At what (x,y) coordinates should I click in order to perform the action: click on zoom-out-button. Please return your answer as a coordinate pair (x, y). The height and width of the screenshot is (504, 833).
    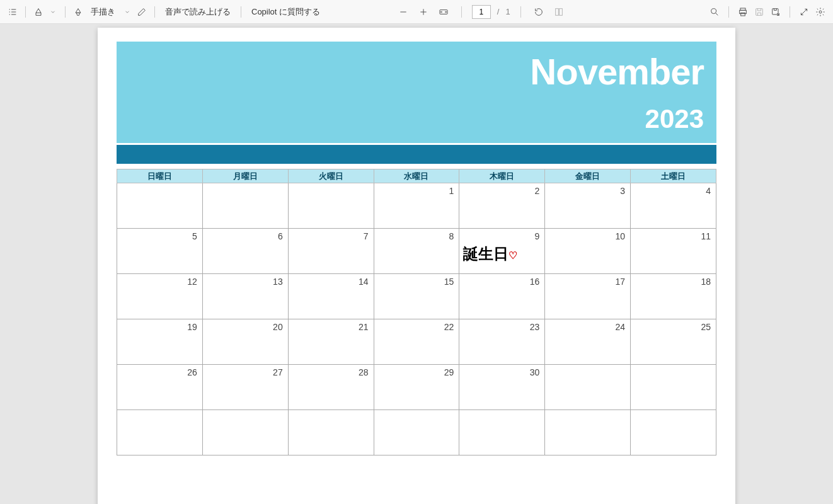
    Looking at the image, I should click on (403, 12).